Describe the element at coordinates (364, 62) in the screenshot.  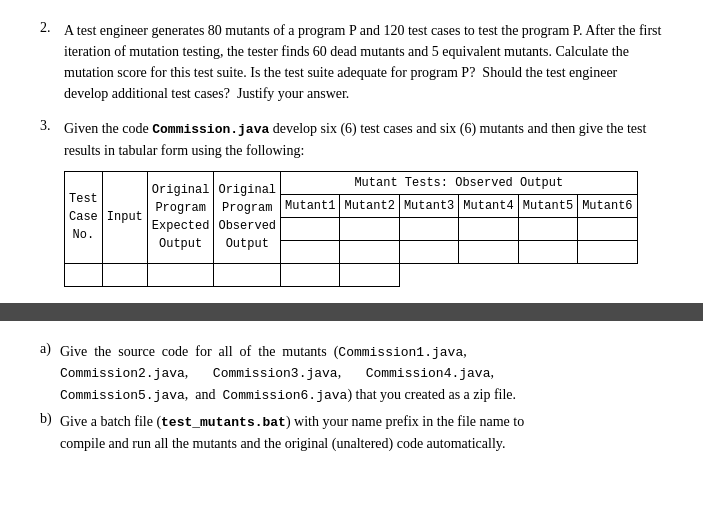
I see `item-2-content: A test engineer generates 80 mutants of …` at that location.